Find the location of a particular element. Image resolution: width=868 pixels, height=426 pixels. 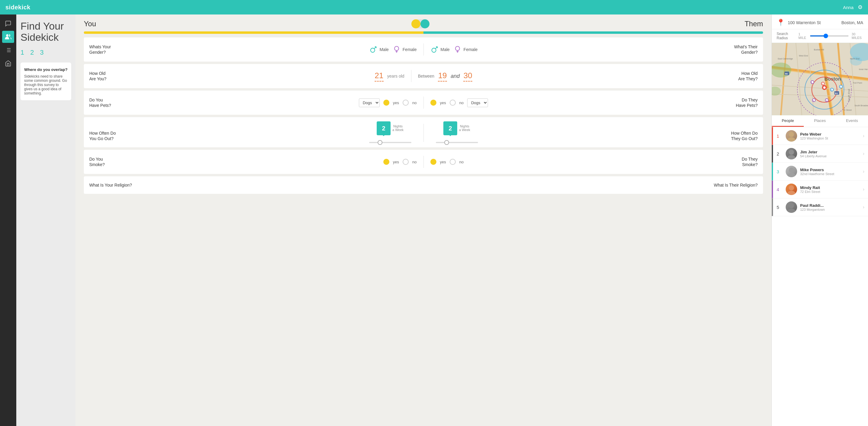

them-pet-select: Dogs Cats Birds Fish is located at coordinates (477, 103).